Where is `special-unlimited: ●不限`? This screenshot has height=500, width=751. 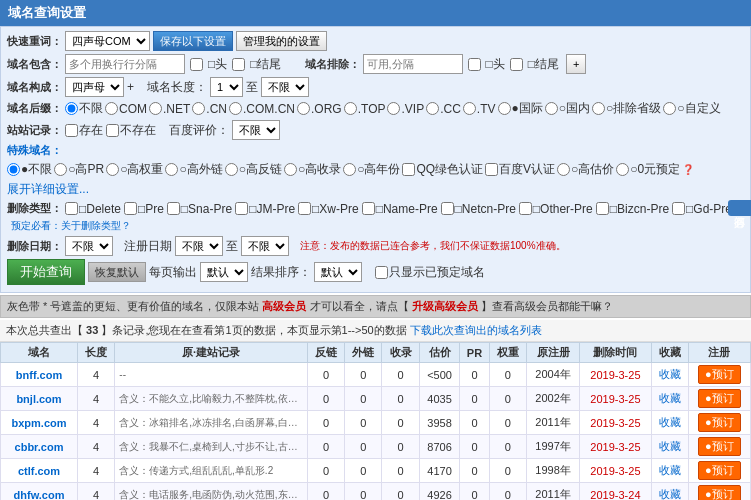
special-unlimited: ●不限 is located at coordinates (30, 170).